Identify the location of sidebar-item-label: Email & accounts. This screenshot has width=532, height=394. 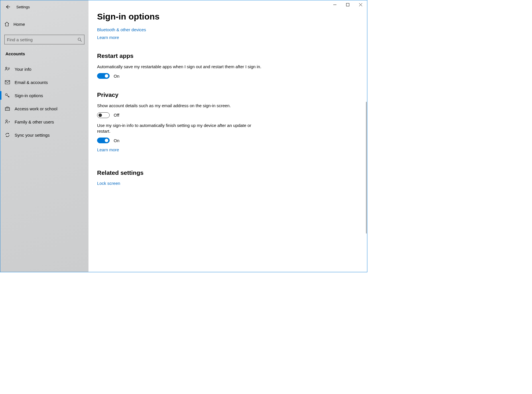
(31, 83).